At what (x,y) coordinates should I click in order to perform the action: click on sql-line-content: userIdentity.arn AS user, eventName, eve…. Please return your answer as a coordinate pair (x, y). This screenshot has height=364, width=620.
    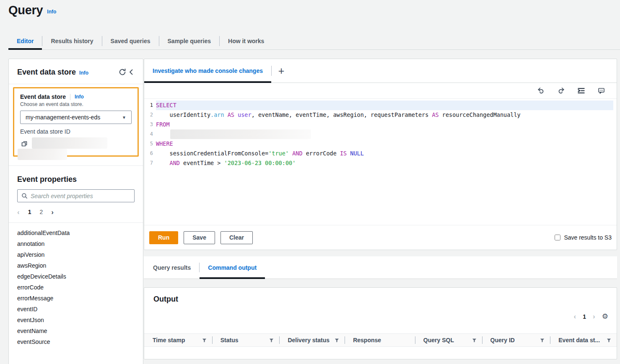
    Looking at the image, I should click on (385, 115).